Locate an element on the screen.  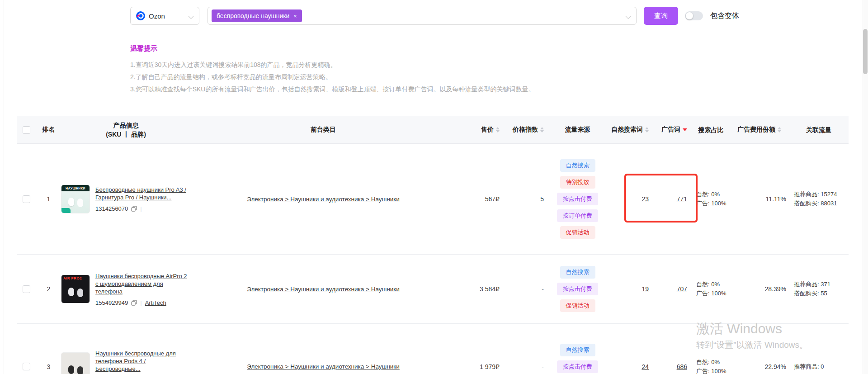
platform-select-value: Ozon is located at coordinates (157, 16).